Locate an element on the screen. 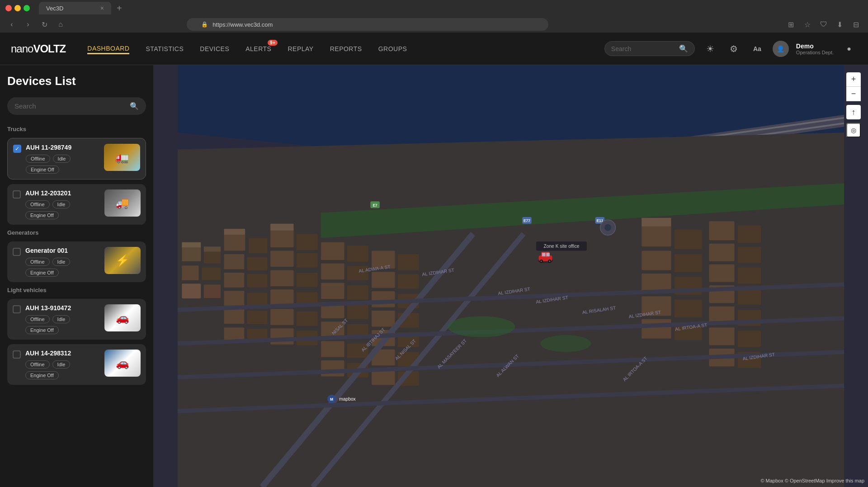  header-search-icon: 🔍 is located at coordinates (684, 49).